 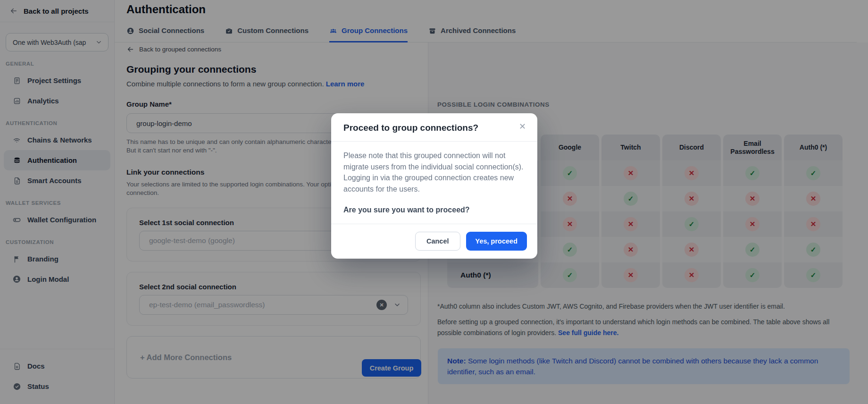 What do you see at coordinates (438, 241) in the screenshot?
I see `cancel-button: Cancel` at bounding box center [438, 241].